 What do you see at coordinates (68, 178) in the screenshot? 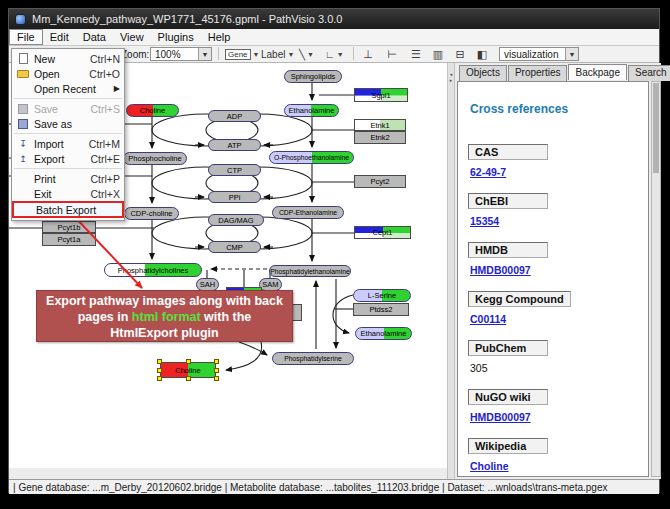
I see `menu-item-print: PrintCtrl+P` at bounding box center [68, 178].